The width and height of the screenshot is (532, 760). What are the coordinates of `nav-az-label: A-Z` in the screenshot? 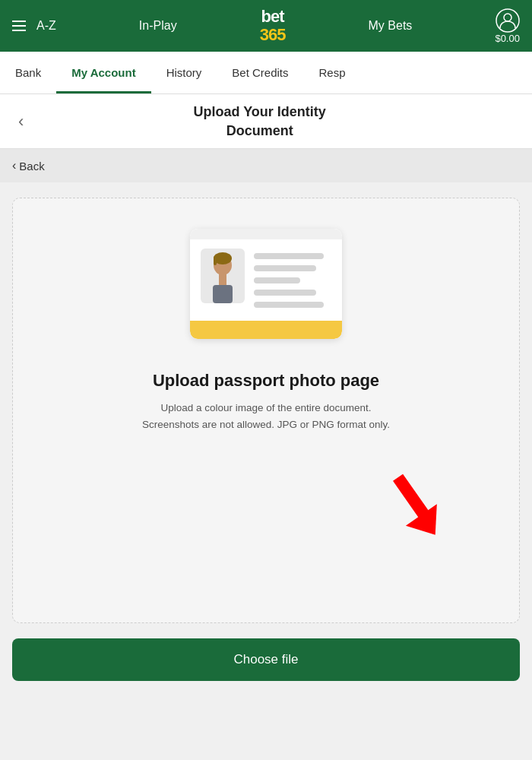 It's located at (46, 26).